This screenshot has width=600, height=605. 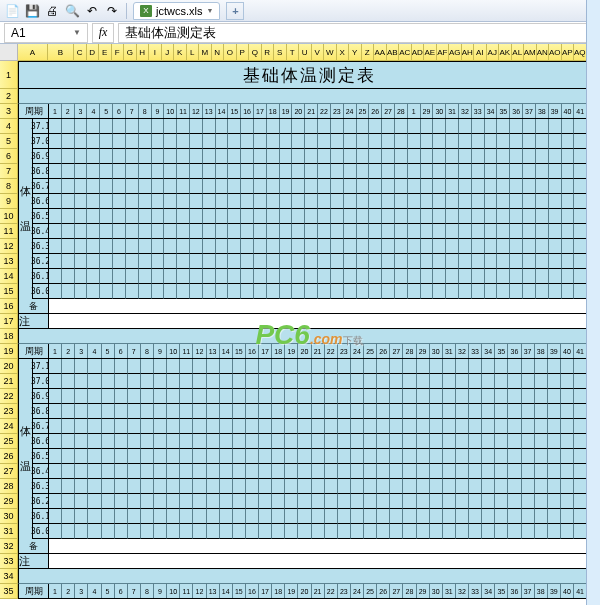 What do you see at coordinates (9, 456) in the screenshot?
I see `row-header-26: 26` at bounding box center [9, 456].